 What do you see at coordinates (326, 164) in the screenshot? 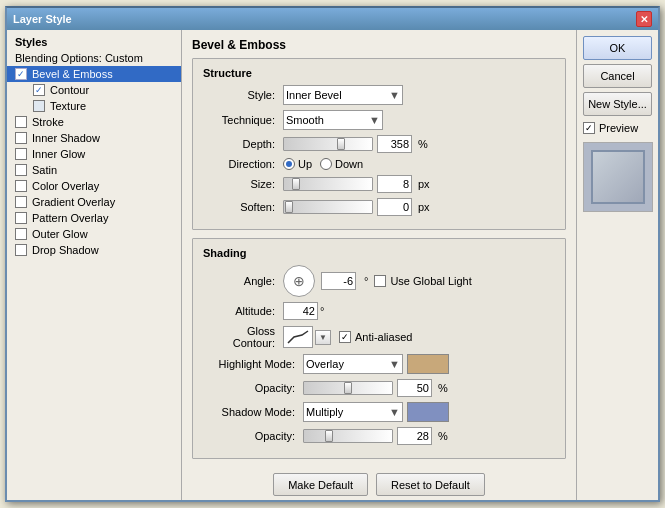
I see `direction-down-circle` at bounding box center [326, 164].